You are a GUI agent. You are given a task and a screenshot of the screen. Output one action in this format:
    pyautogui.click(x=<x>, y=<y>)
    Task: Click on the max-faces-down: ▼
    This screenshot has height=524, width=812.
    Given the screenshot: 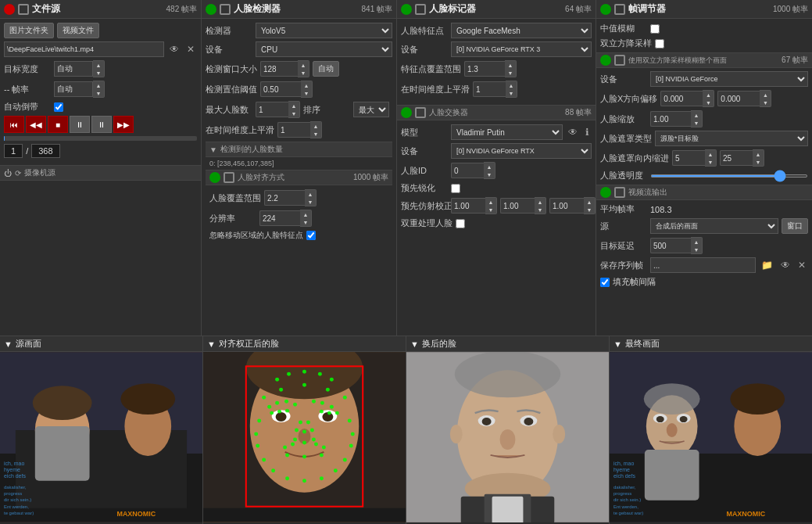 What is the action you would take?
    pyautogui.click(x=294, y=113)
    